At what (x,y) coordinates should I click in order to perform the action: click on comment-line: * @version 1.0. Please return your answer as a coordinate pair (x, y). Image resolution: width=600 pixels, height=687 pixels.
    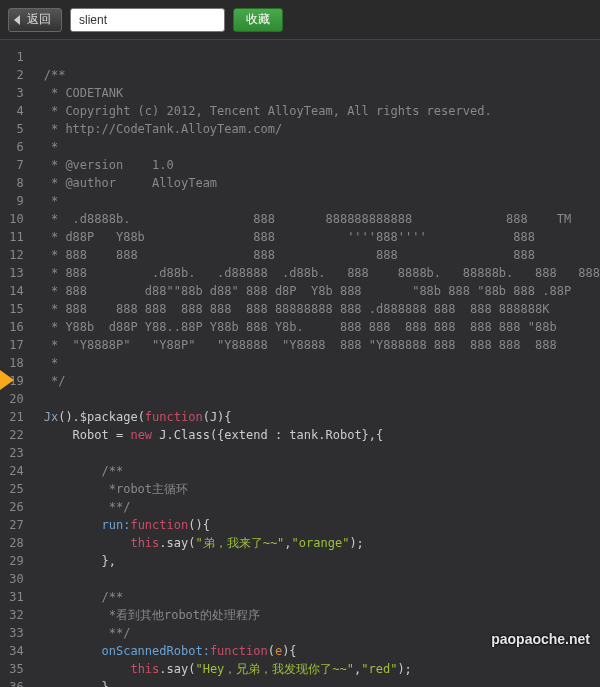
    Looking at the image, I should click on (109, 165).